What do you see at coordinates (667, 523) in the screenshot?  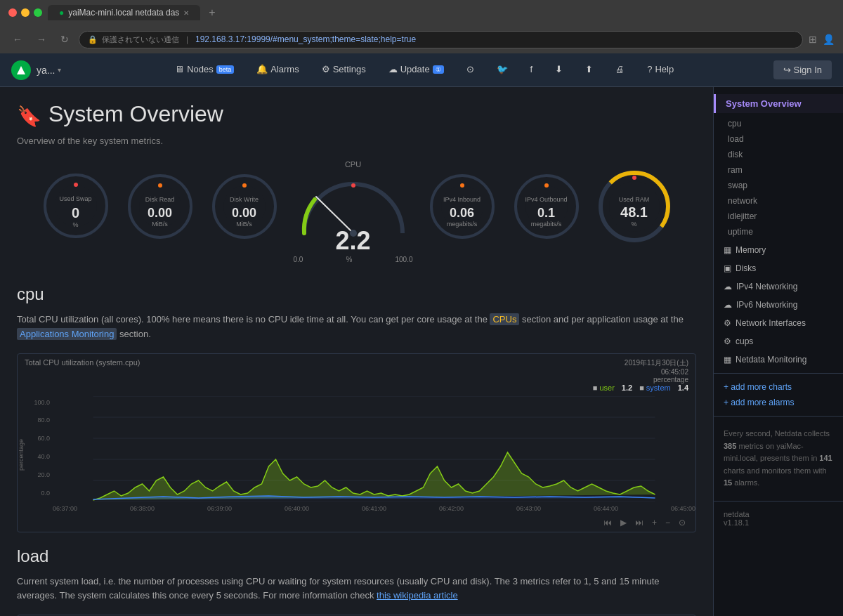 I see `zoom-out-button: −` at bounding box center [667, 523].